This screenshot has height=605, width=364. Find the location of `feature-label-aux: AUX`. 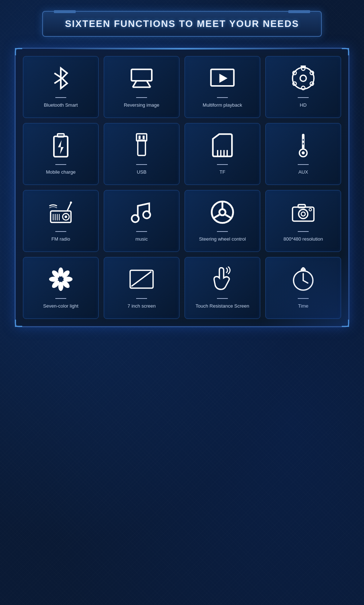

feature-label-aux: AUX is located at coordinates (304, 173).